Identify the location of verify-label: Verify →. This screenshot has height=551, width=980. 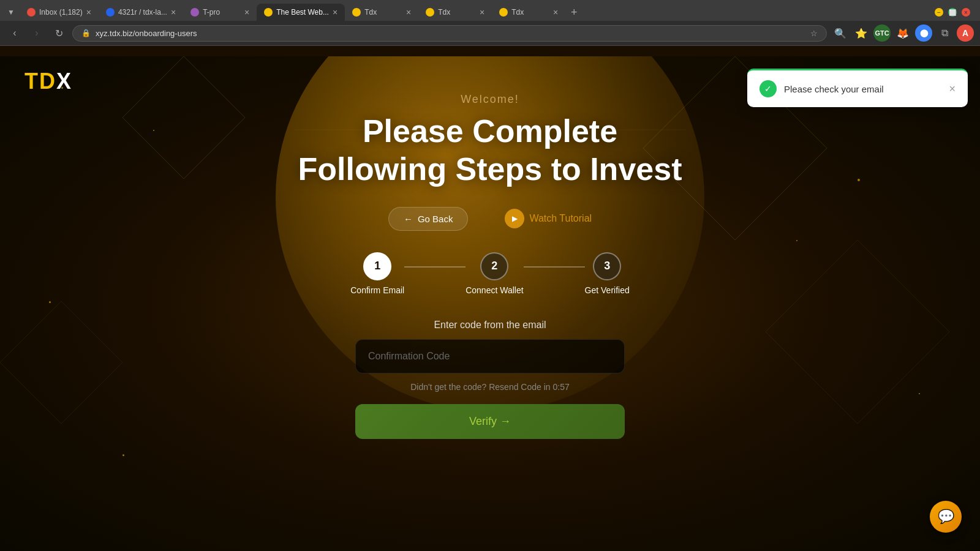
(490, 421).